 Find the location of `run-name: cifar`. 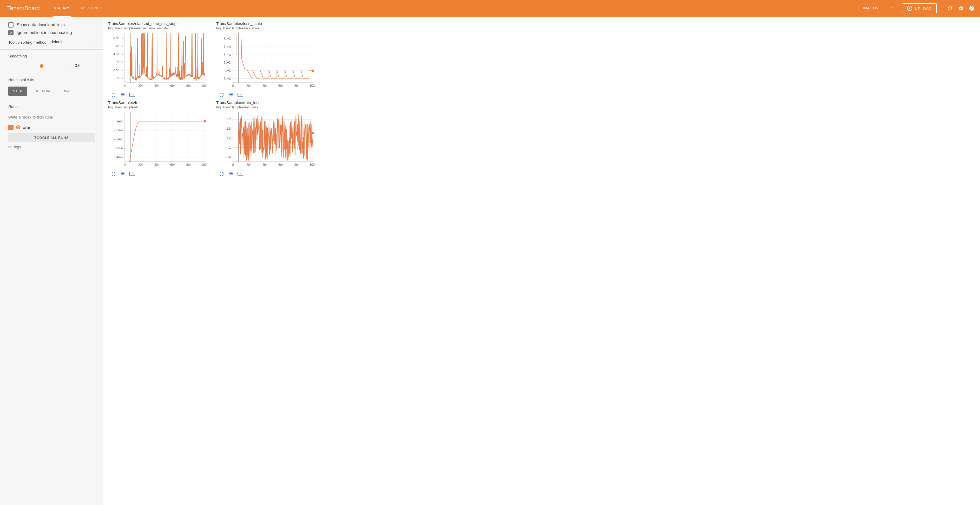

run-name: cifar is located at coordinates (27, 127).